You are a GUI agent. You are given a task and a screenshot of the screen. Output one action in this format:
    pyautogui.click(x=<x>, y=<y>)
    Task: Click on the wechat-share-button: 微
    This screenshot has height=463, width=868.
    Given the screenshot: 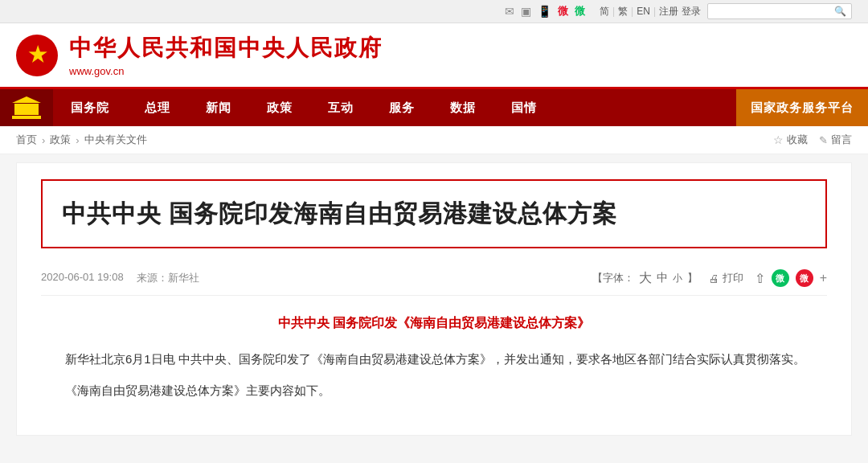 What is the action you would take?
    pyautogui.click(x=780, y=278)
    